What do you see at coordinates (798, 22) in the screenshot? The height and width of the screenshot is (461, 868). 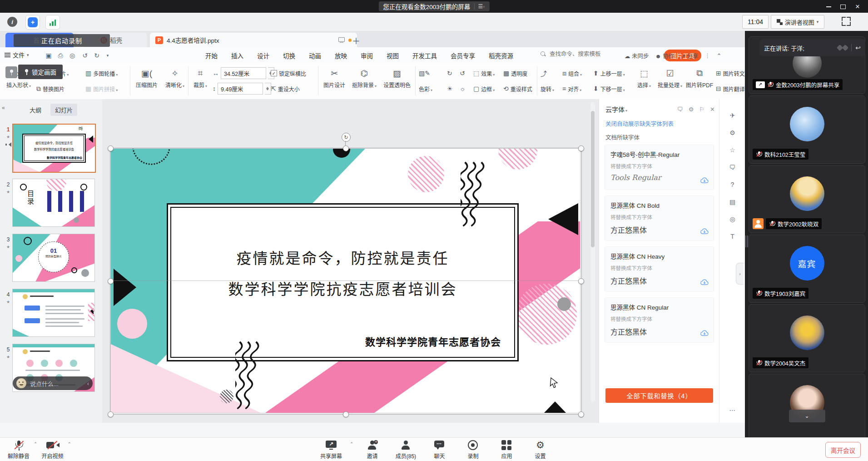 I see `view-mode-select: 演讲者视图 ▾` at bounding box center [798, 22].